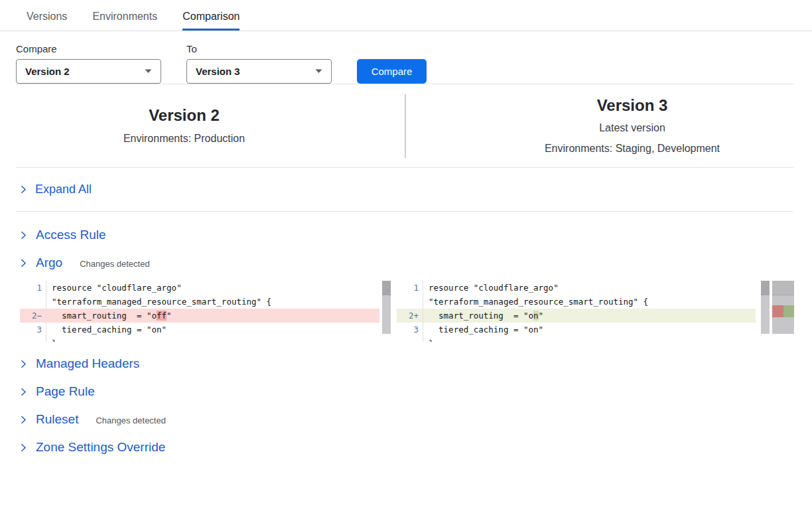 The height and width of the screenshot is (523, 812). Describe the element at coordinates (125, 21) in the screenshot. I see `tab-environments: Environments` at that location.